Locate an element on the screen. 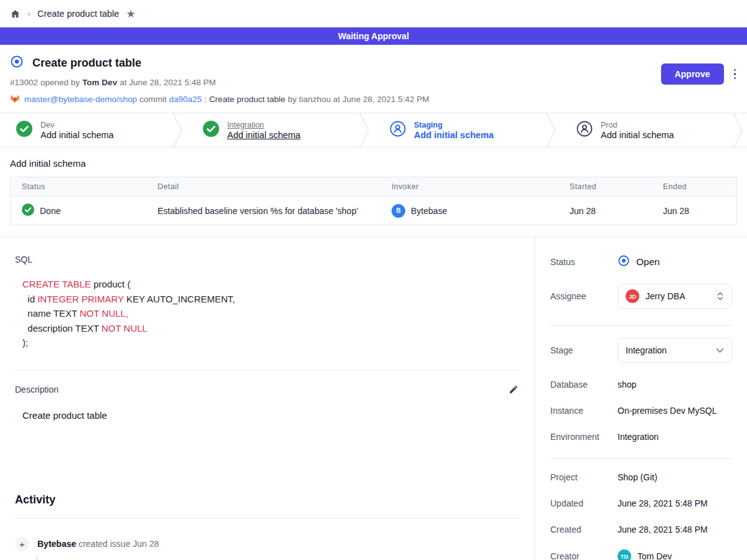  jerry-avatar: JD is located at coordinates (632, 296).